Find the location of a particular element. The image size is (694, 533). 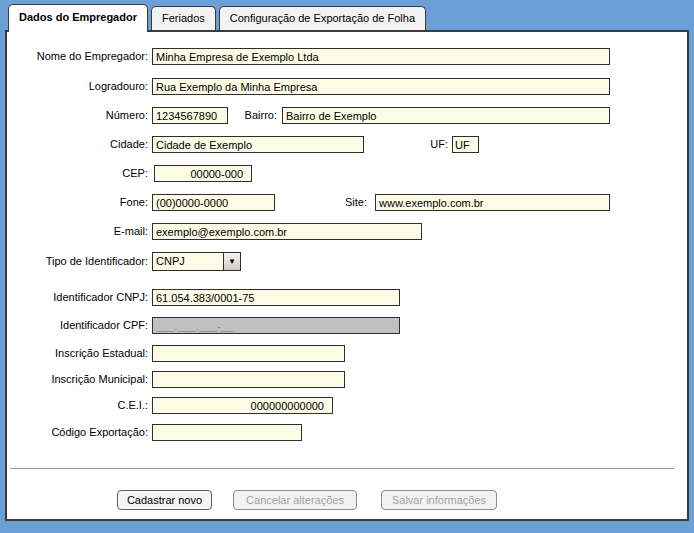

cep-input is located at coordinates (203, 174).